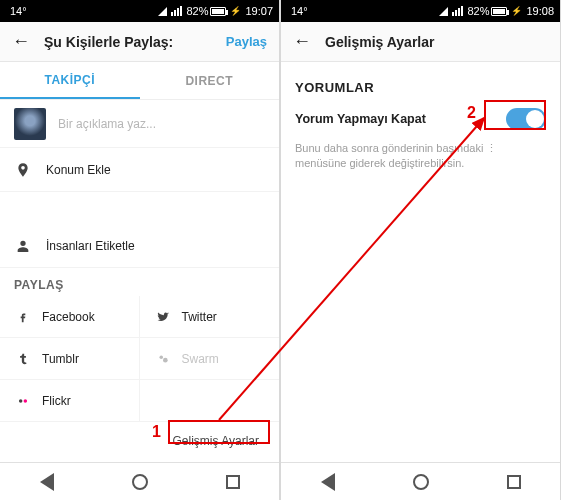 This screenshot has width=561, height=500. What do you see at coordinates (420, 119) in the screenshot?
I see `turn-off-comments-row: Yorum Yapmayı Kapat` at bounding box center [420, 119].